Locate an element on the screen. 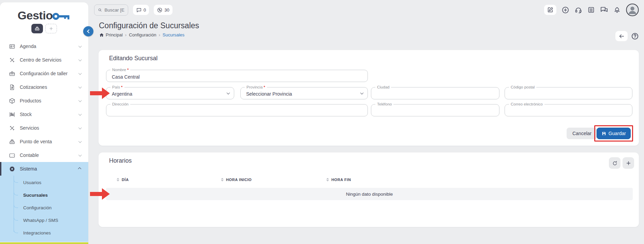  plus-circle-icon is located at coordinates (565, 10).